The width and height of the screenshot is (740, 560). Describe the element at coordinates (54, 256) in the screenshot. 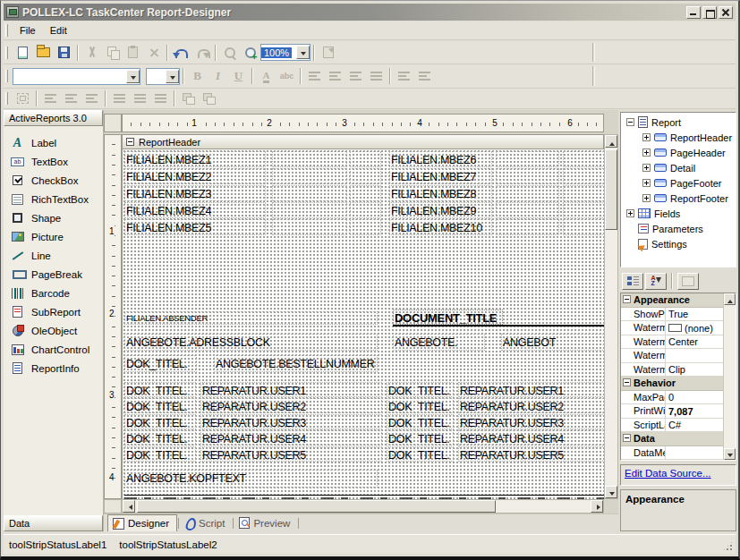

I see `toolbox-item-line: Line` at that location.